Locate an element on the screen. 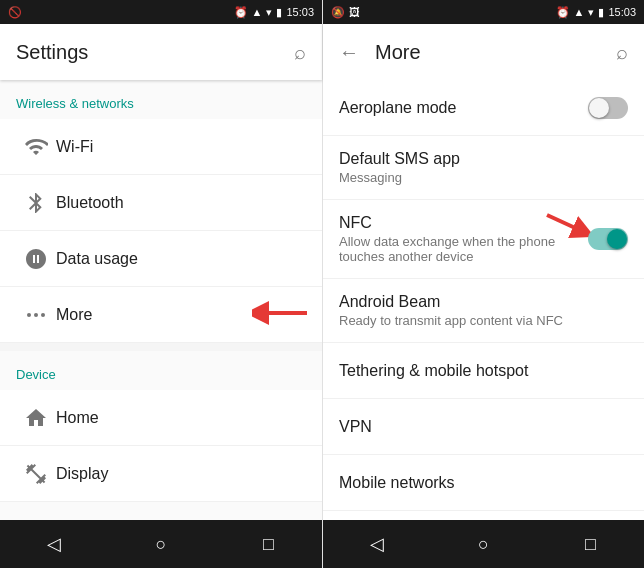 This screenshot has width=644, height=568. right-search-button: ⌕ is located at coordinates (622, 52).